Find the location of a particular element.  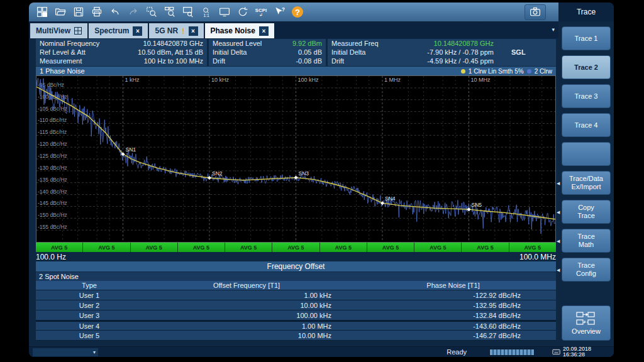

table-row: User 4 1.00 MHz -143.60 dBc/Hz is located at coordinates (296, 326).